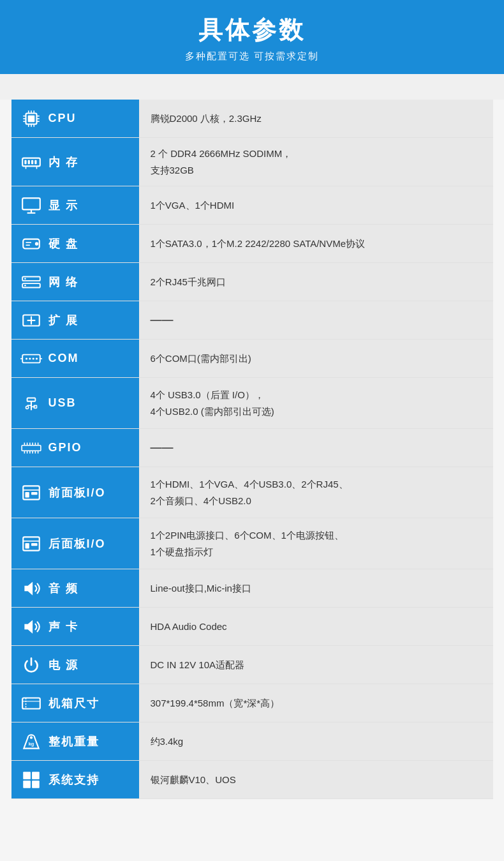  I want to click on row-rear-io: 后面板I/O 1个2PIN电源接口、6个COM、1个电源按钮、1个硬盘指示灯, so click(253, 544).